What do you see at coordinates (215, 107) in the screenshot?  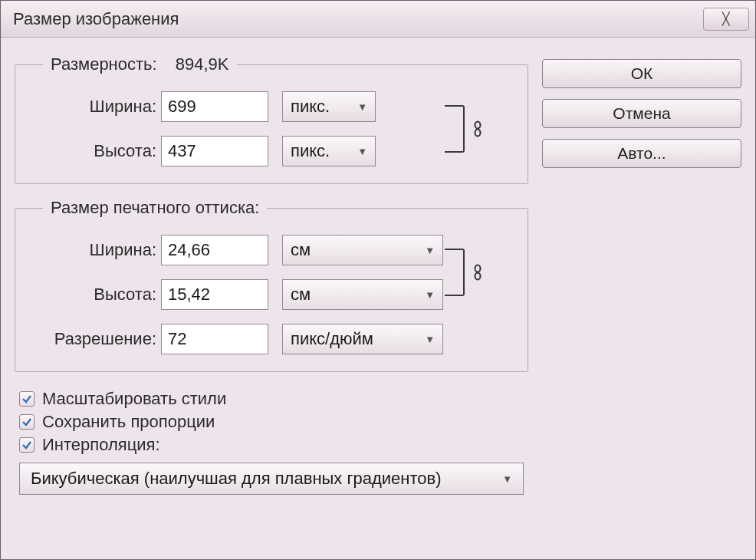 I see `pixel-width-input` at bounding box center [215, 107].